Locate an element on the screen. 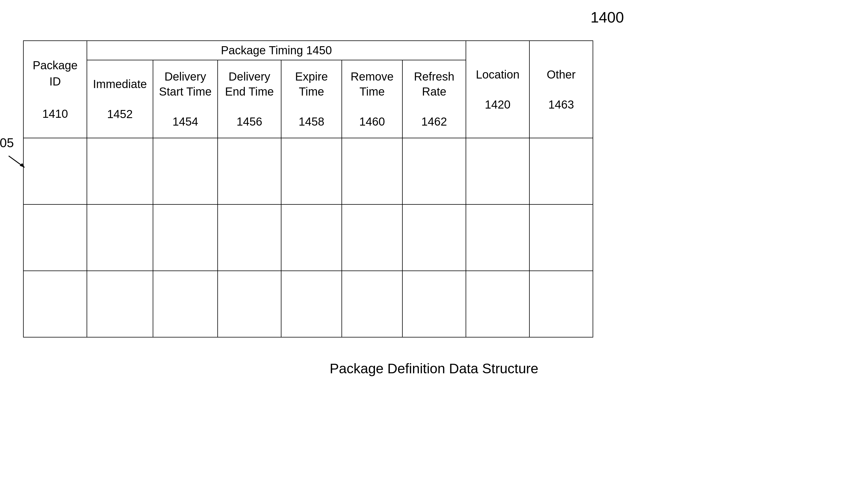  header-package-id: Package ID 1410 is located at coordinates (55, 89).